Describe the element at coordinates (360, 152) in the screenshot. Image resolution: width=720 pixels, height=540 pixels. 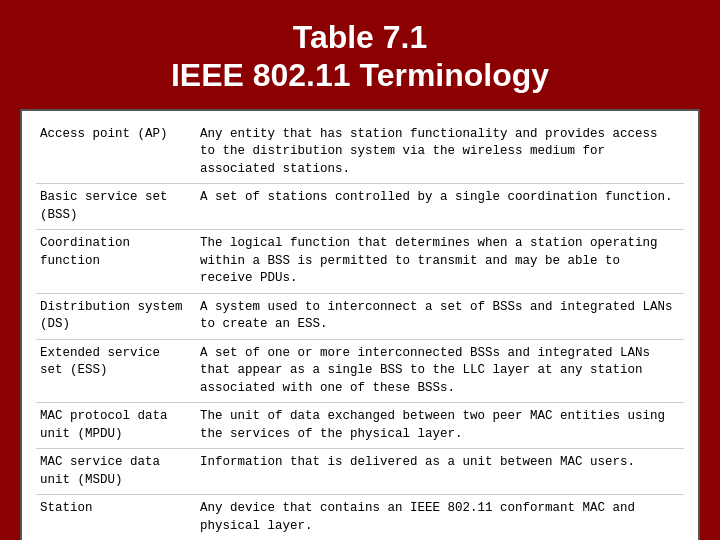
I see `table-row: Access point (AP)Any entity that has sta…` at that location.